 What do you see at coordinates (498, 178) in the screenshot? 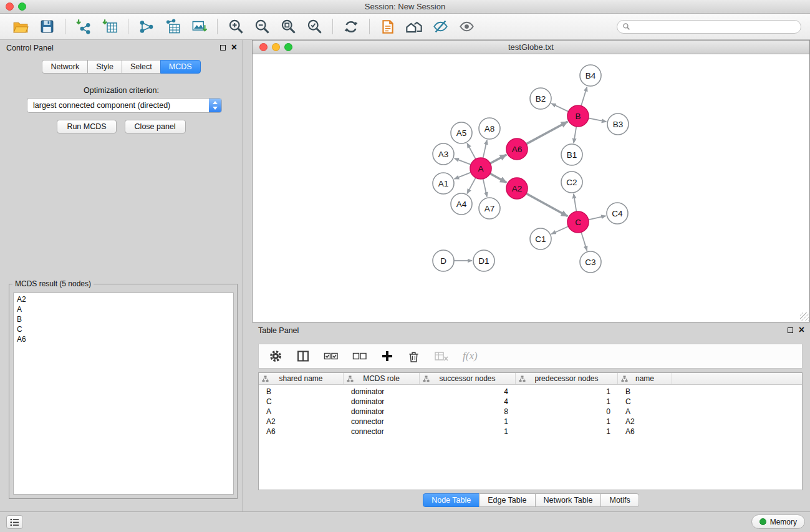
I see `edge-A-A2` at bounding box center [498, 178].